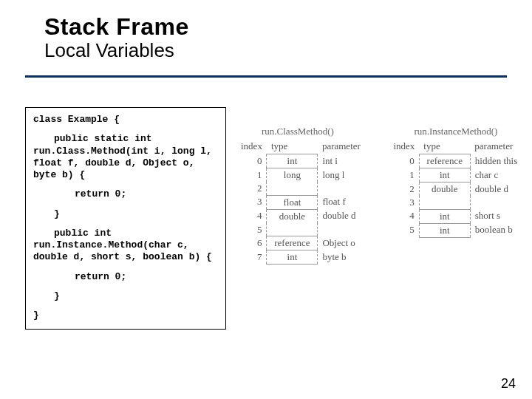 The height and width of the screenshot is (399, 532). What do you see at coordinates (309, 216) in the screenshot?
I see `table-row: 4doubledouble d` at bounding box center [309, 216].